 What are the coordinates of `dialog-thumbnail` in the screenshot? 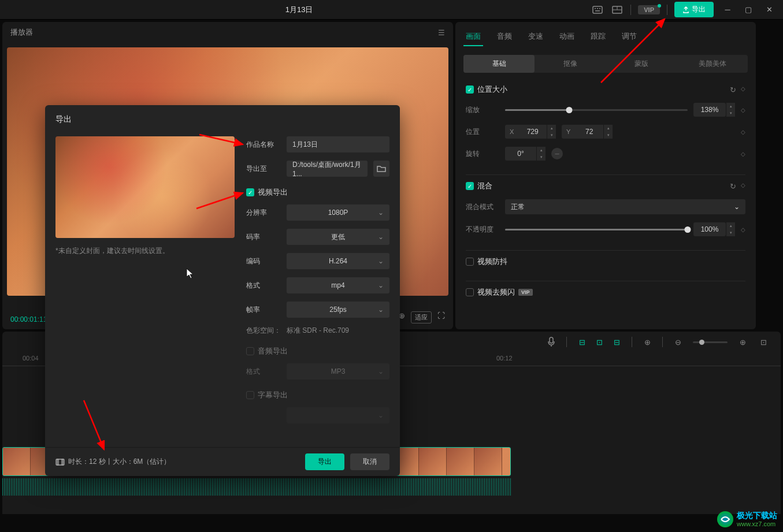 It's located at (145, 187).